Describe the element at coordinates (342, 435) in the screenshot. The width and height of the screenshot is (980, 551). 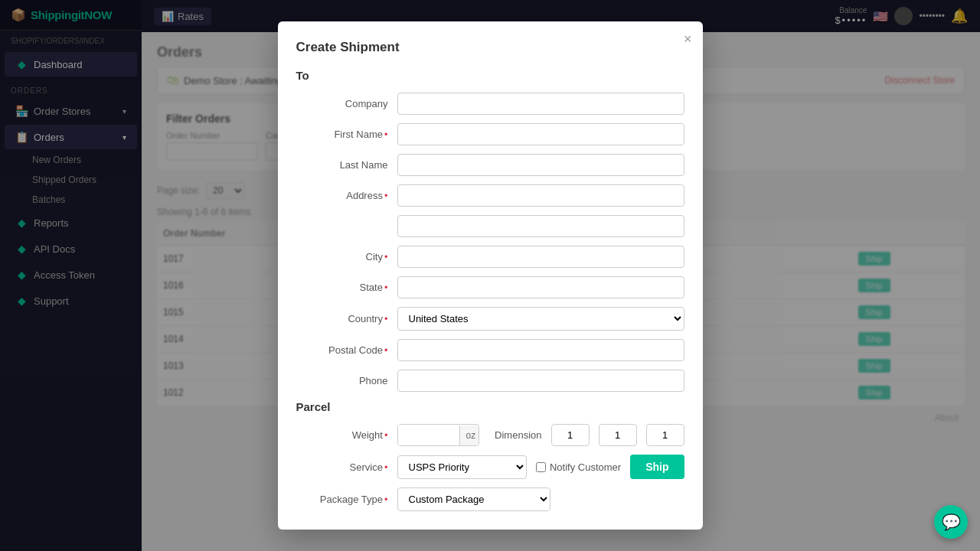
I see `weight-label: Weight•` at that location.